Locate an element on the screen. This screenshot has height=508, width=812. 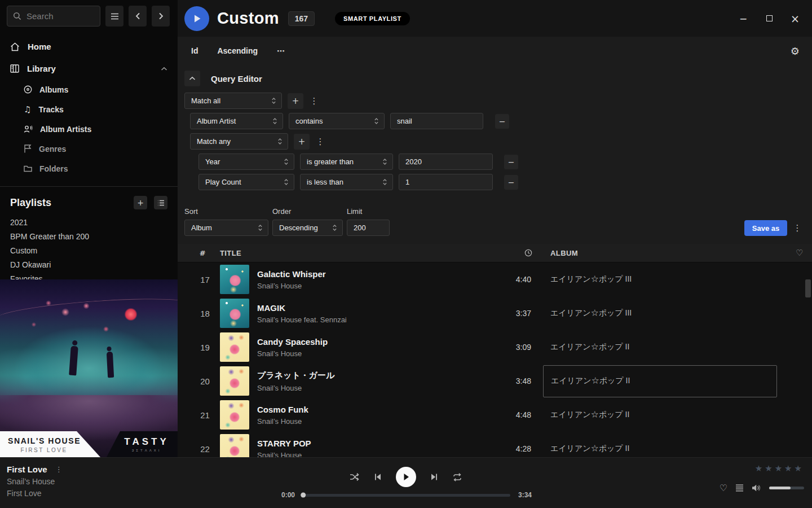
select-chevrons-icon is located at coordinates (385, 182).